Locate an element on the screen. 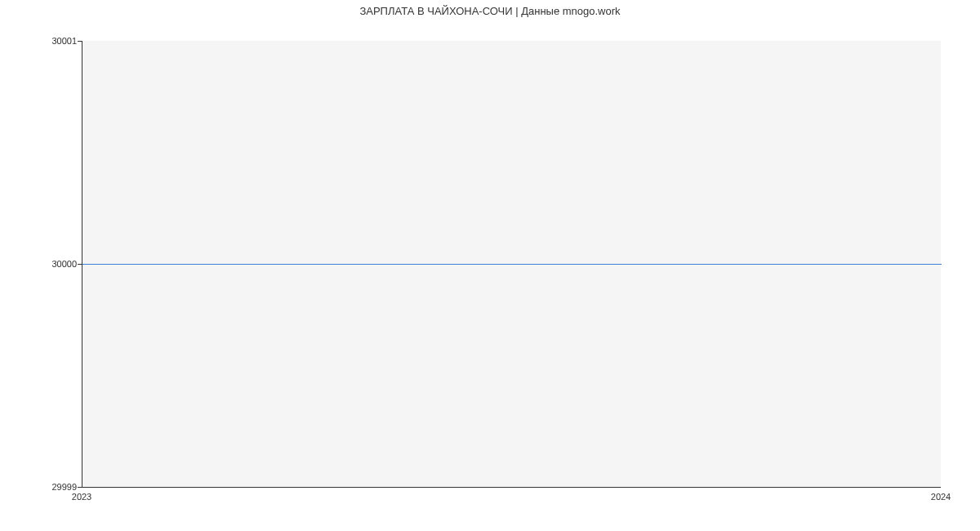  x-tick-label: 2023 is located at coordinates (82, 497).